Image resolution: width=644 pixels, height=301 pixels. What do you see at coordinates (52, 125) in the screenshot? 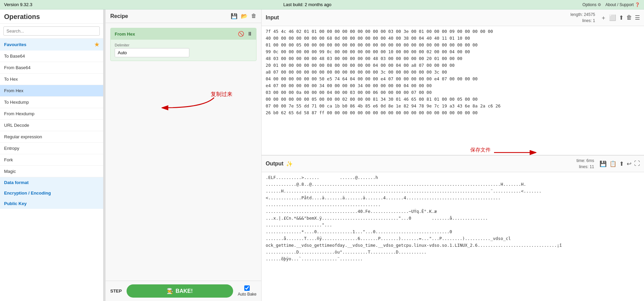
I see `sidebar-item-url-decode: URL Decode` at bounding box center [52, 125].